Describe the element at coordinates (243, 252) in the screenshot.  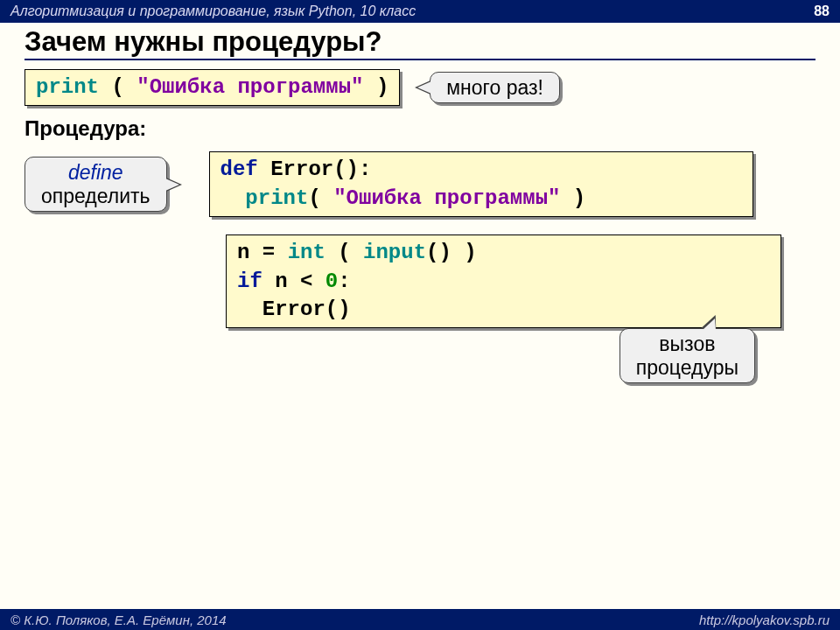
I see `code-text: n` at that location.